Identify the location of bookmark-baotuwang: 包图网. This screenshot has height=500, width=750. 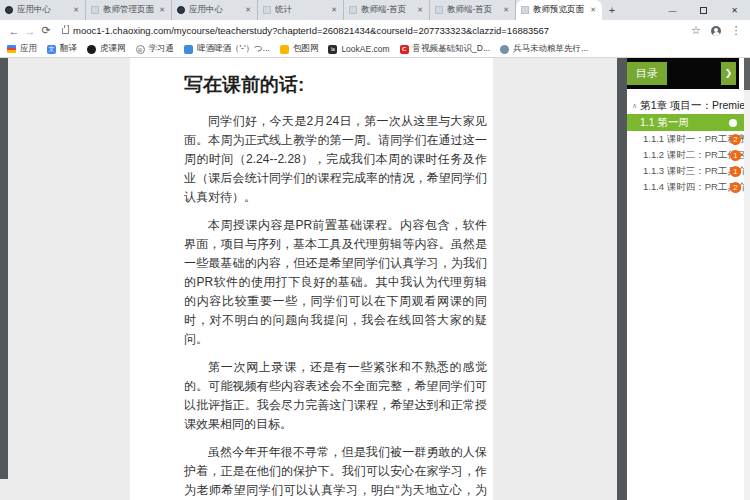
(300, 49).